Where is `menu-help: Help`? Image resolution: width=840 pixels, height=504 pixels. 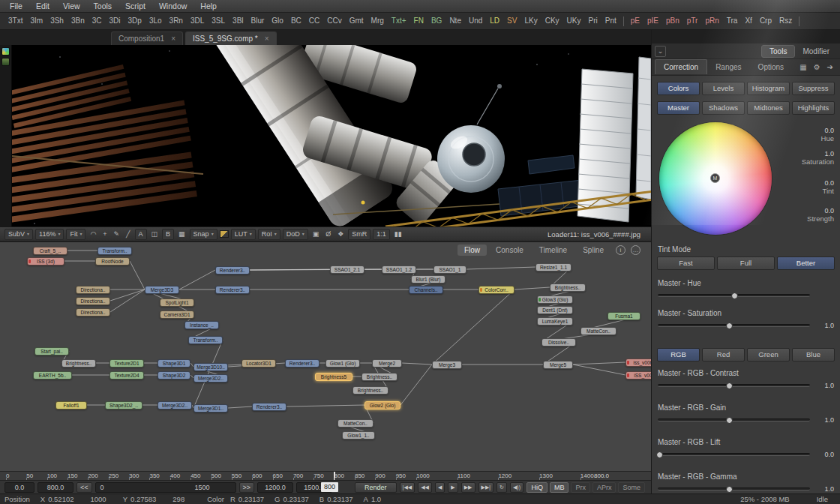
menu-help: Help is located at coordinates (208, 6).